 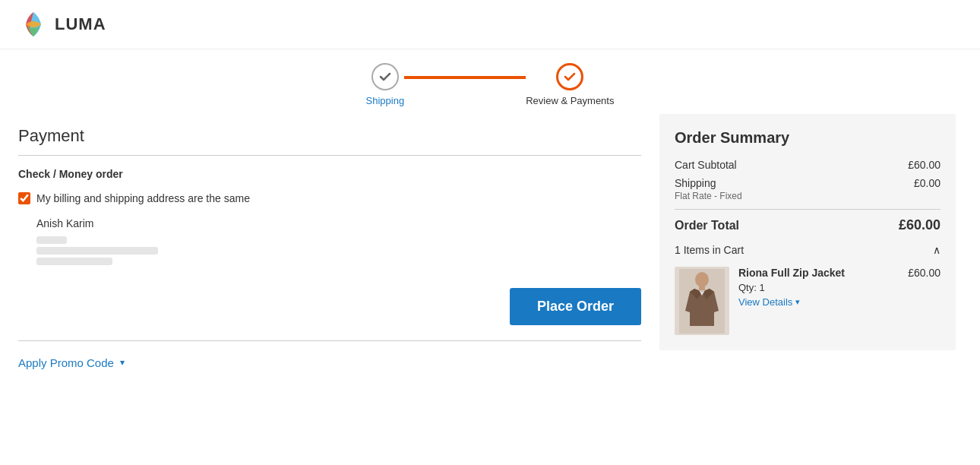 What do you see at coordinates (122, 362) in the screenshot?
I see `promo-chevron-icon: ▾` at bounding box center [122, 362].